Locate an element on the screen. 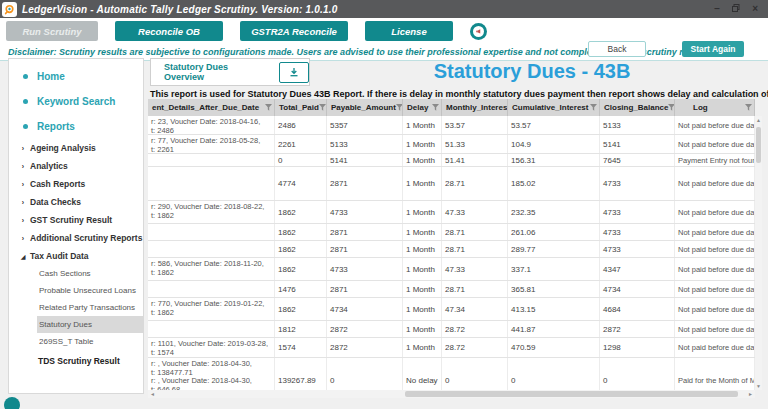  sidebar-item-statutory-dues: Statutory Dues is located at coordinates (90, 324).